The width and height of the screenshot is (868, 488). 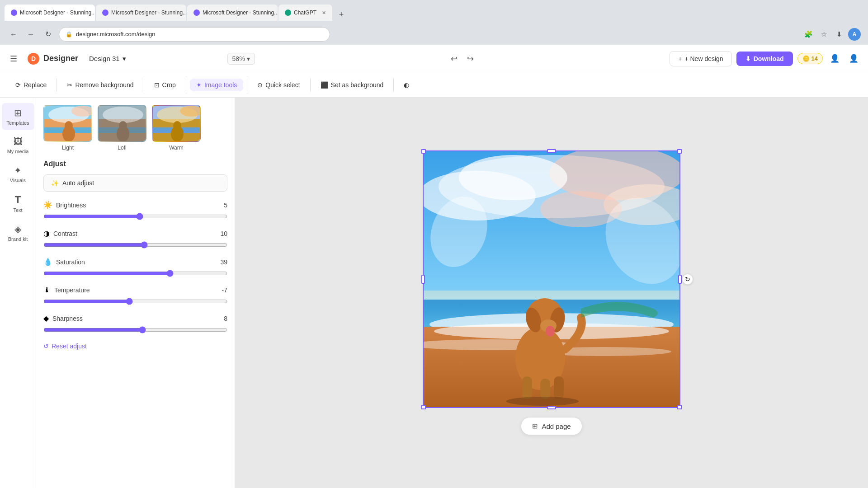 I want to click on add-page-button: ⊞ Add page, so click(x=552, y=426).